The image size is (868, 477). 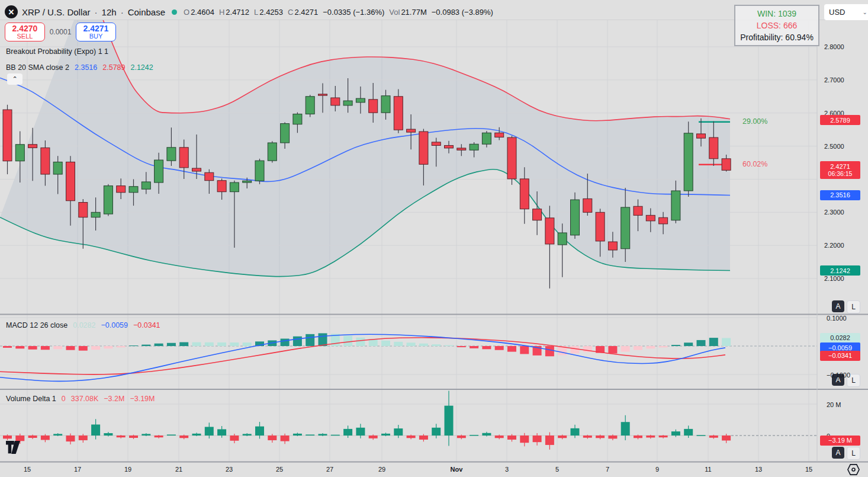 I want to click on time-tick-label: 13, so click(x=758, y=469).